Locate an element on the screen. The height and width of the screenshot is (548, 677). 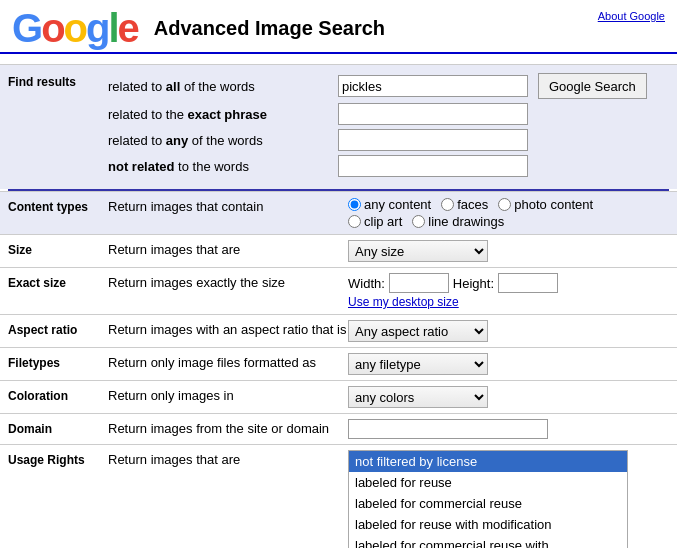
size-control: Any size Large Medium Icons is located at coordinates (508, 251).